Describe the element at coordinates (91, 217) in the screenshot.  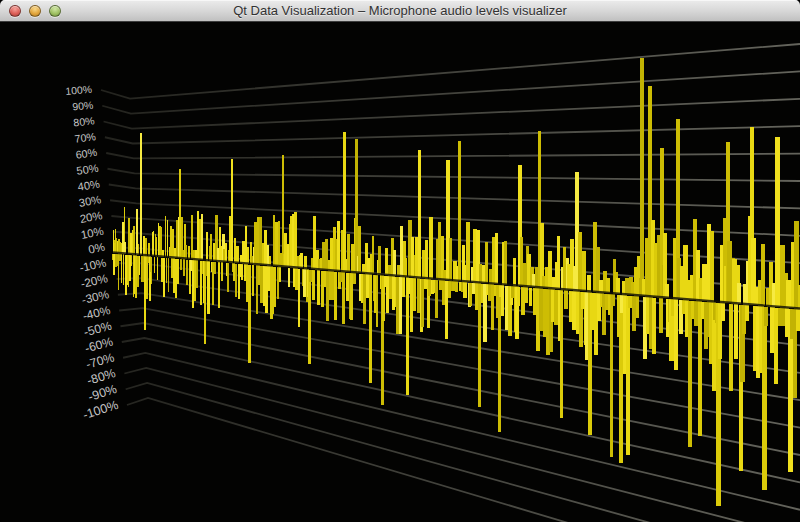
I see `y-tick-label: 20%` at that location.